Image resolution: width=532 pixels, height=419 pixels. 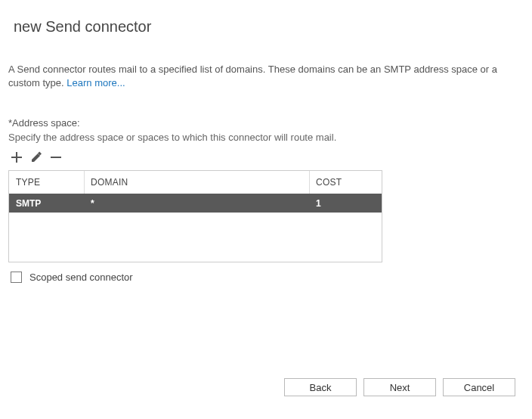 What do you see at coordinates (197, 182) in the screenshot?
I see `col-header-domain: DOMAIN` at bounding box center [197, 182].